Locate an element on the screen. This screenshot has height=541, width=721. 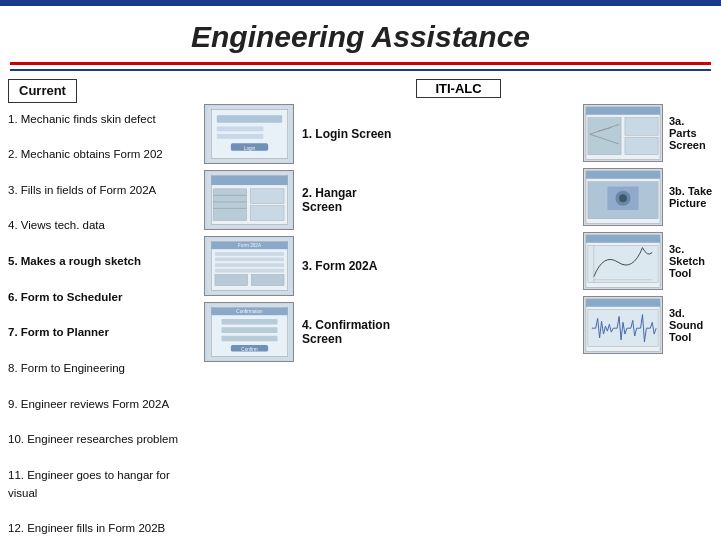
svg-text: Confirm is located at coordinates (249, 350).